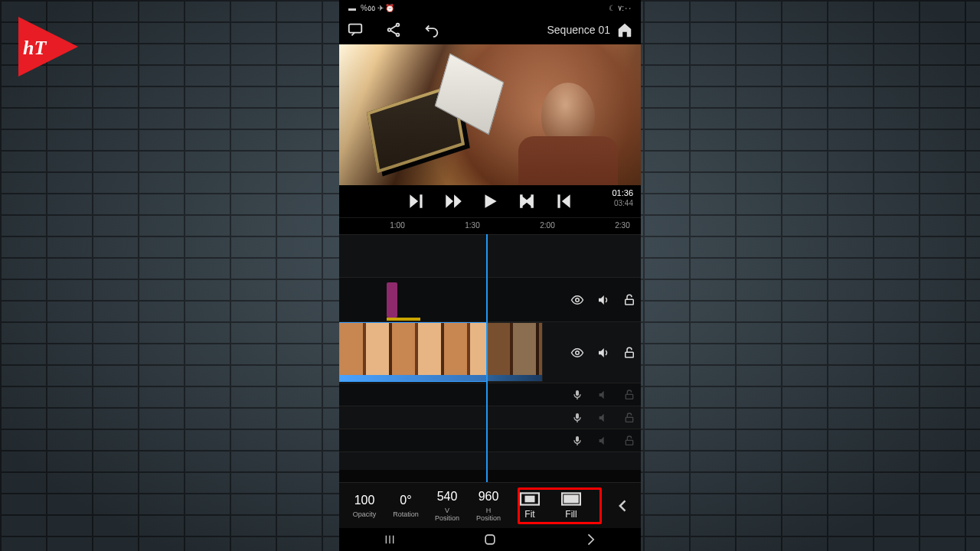 The width and height of the screenshot is (980, 551). I want to click on transport-bar: 01:36 03:44, so click(490, 201).